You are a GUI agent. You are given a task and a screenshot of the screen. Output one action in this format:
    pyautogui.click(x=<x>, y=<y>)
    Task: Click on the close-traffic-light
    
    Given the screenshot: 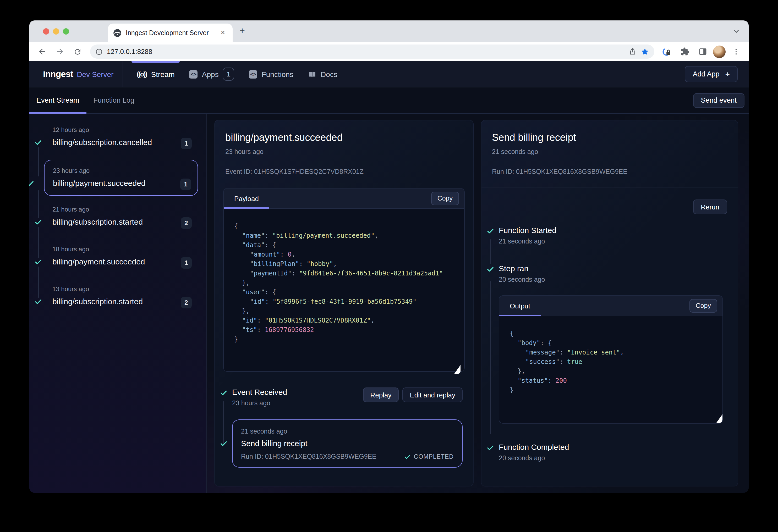 What is the action you would take?
    pyautogui.click(x=46, y=31)
    